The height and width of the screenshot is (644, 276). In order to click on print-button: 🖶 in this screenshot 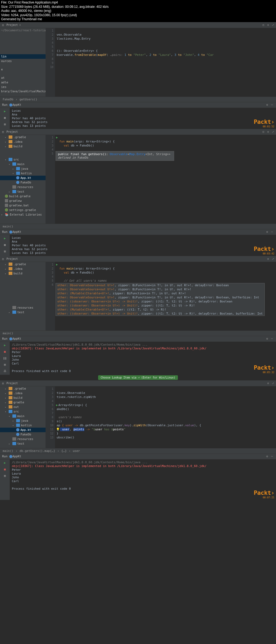, I will do `click(5, 371)`.